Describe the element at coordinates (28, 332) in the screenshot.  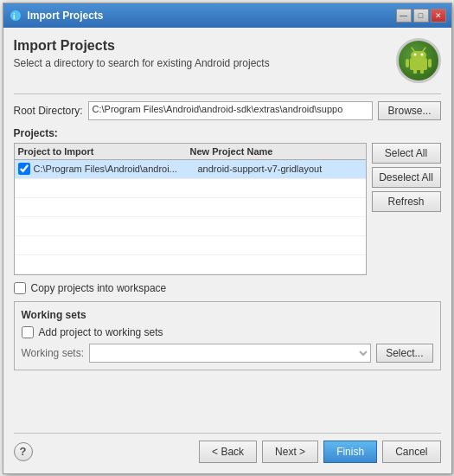
I see `add-working-sets-checkbox` at that location.